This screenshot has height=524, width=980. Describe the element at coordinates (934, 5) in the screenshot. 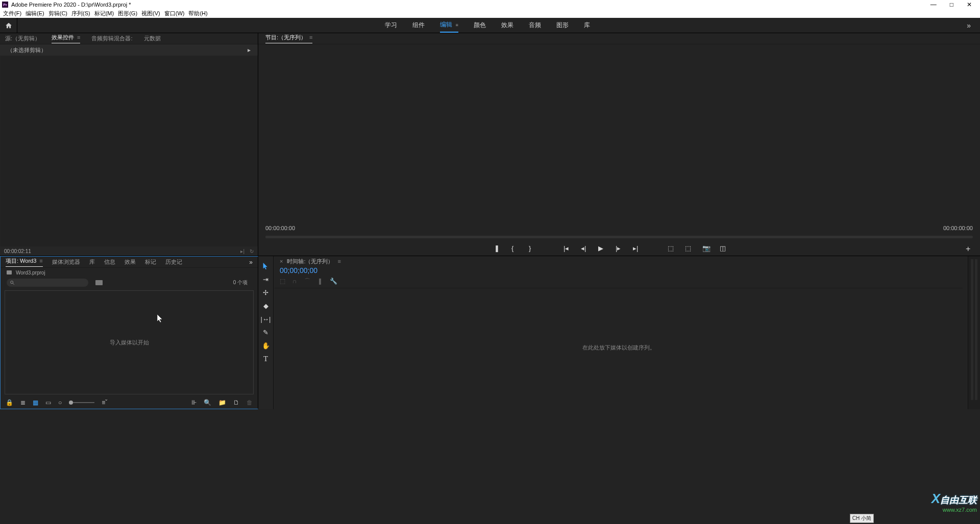

I see `minimize-button: —` at that location.